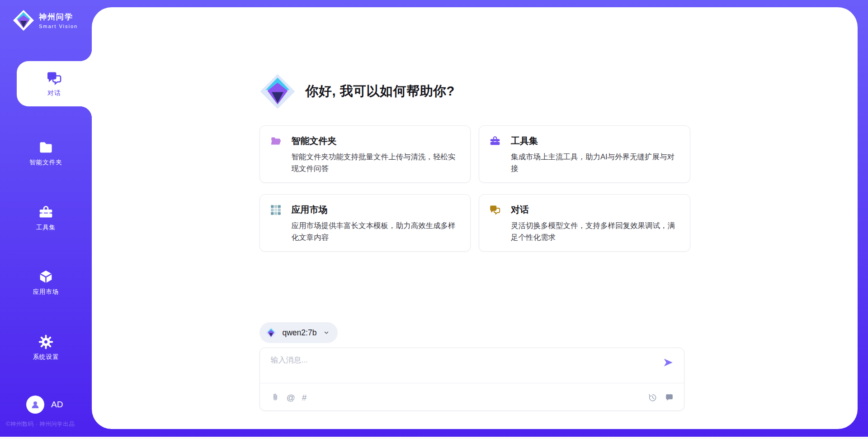 This screenshot has height=439, width=868. Describe the element at coordinates (314, 141) in the screenshot. I see `card-title: 智能文件夹` at that location.